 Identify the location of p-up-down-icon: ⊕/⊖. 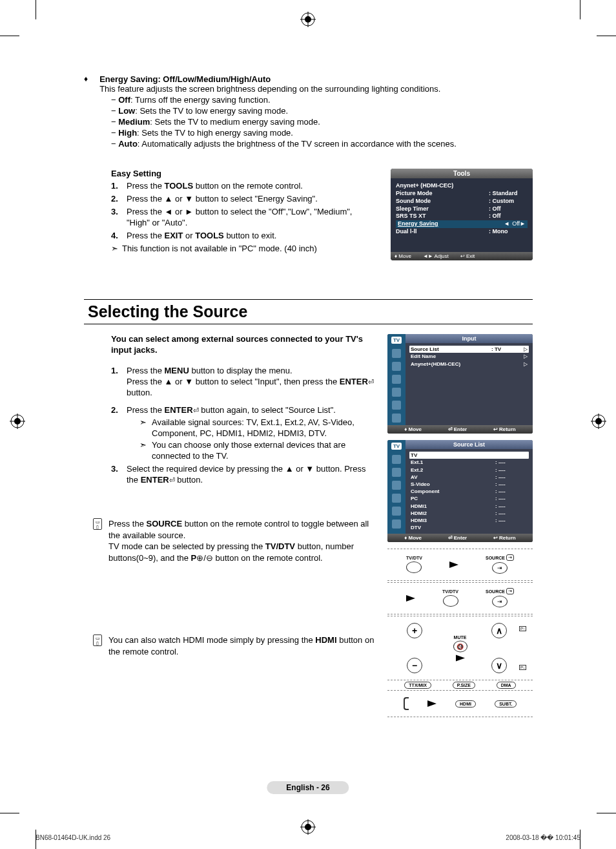
(205, 558).